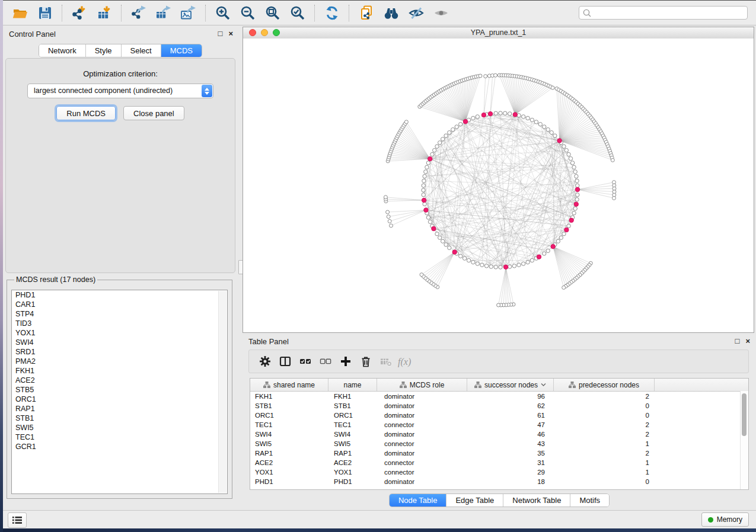  What do you see at coordinates (120, 305) in the screenshot?
I see `mcds-result-item: CAR1` at bounding box center [120, 305].